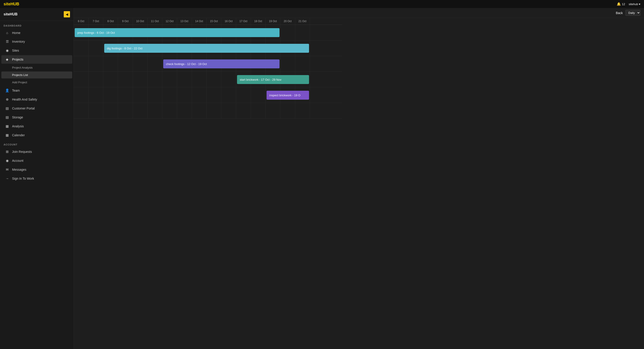  I want to click on sidebar-item-sign-in: → Sign In To Work, so click(37, 178).